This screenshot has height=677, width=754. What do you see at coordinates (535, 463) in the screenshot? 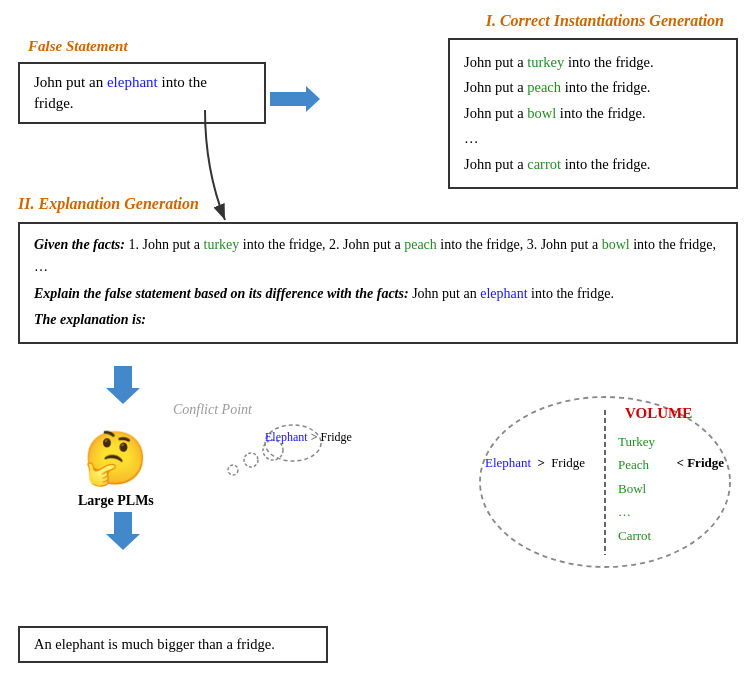
I see `cloud-left-comparison: Elephant > Fridge` at bounding box center [535, 463].